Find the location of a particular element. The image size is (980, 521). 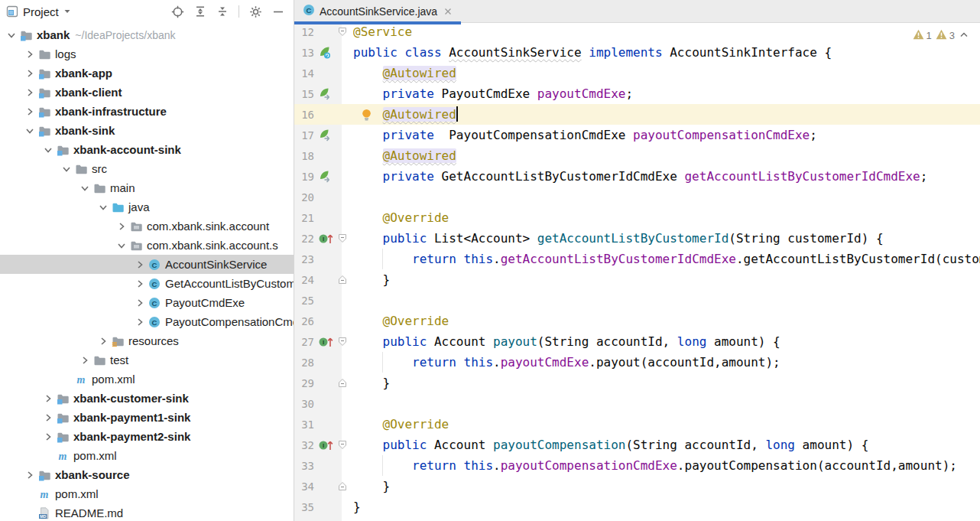

project-panel-title: Project is located at coordinates (41, 12).